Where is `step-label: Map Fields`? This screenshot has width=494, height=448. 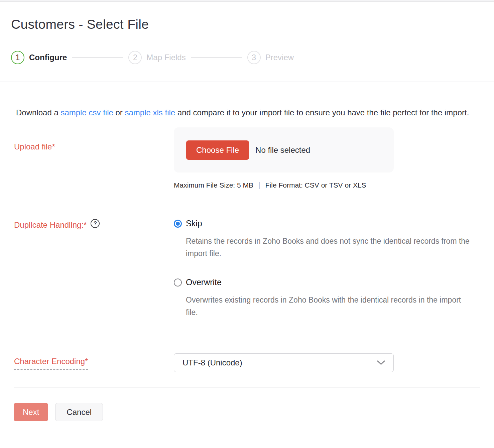 step-label: Map Fields is located at coordinates (166, 58).